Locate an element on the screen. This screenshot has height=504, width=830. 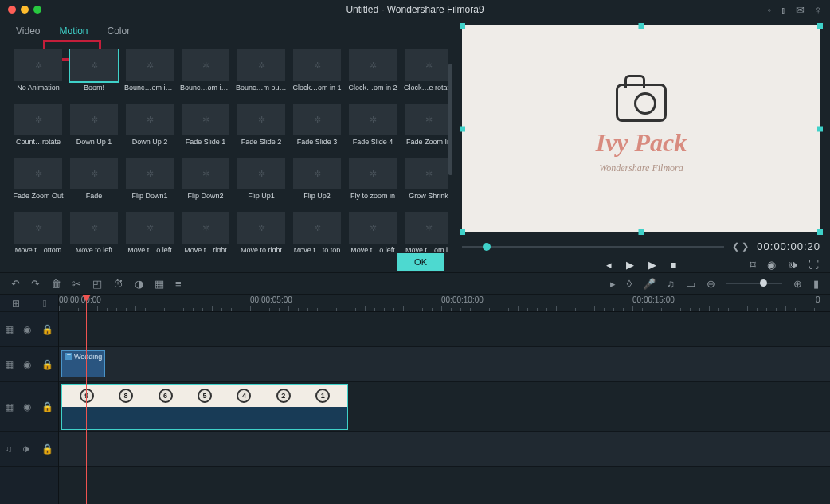
motion-preset: ✲Bounc…m out 1 is located at coordinates (261, 73).